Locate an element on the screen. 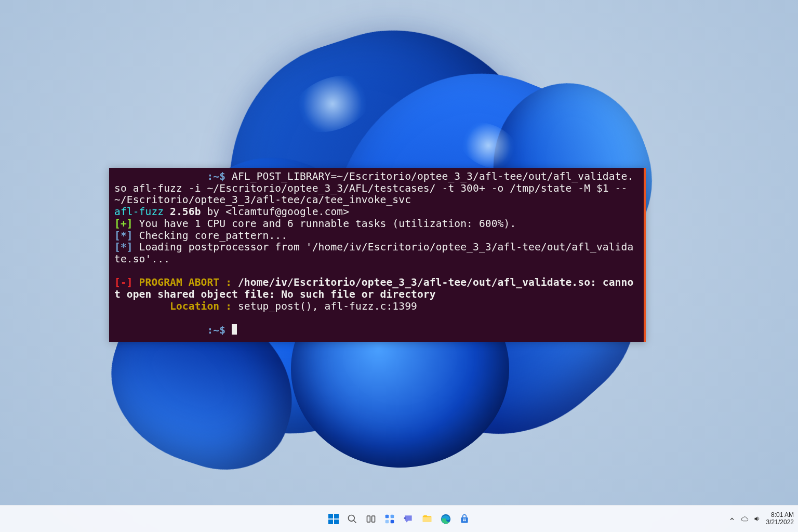 This screenshot has height=532, width=798. windows-logo-icon is located at coordinates (334, 519).